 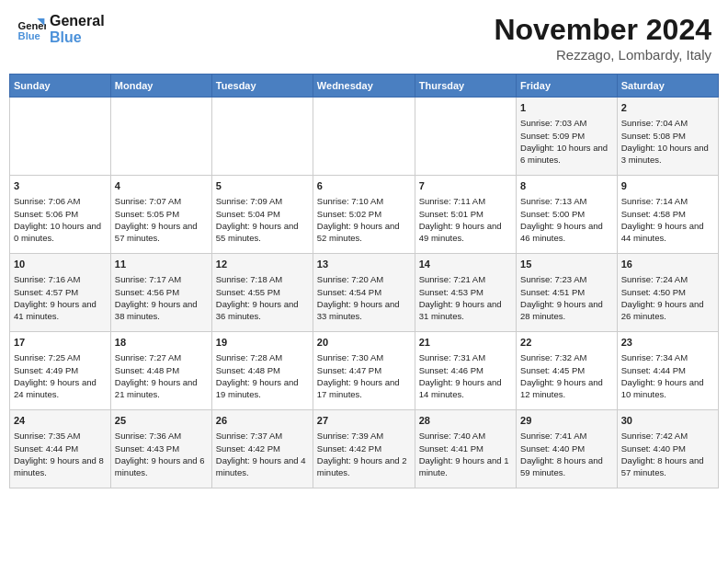 I want to click on calendar-cell: 11Sunrise: 7:17 AM Sunset: 4:56 PM Dayli…, so click(x=161, y=293).